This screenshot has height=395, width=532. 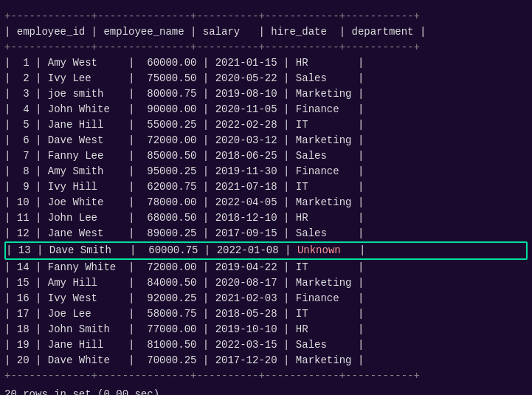 I want to click on table-row: | 13 | Dave Smith | 60000.75 | 2022-01-0…, so click(x=266, y=251).